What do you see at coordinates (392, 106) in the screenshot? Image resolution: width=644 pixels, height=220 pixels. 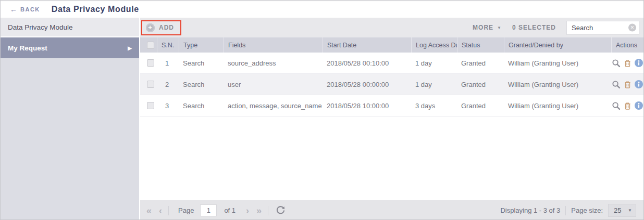 I see `table-row: 3 Search action, message, source_name 20…` at bounding box center [392, 106].